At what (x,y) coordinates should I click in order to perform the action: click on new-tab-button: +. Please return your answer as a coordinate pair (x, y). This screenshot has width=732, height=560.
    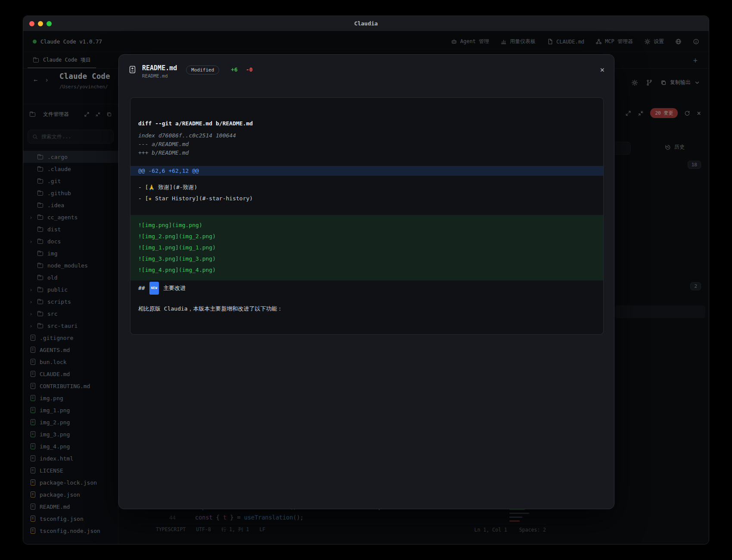
    Looking at the image, I should click on (695, 60).